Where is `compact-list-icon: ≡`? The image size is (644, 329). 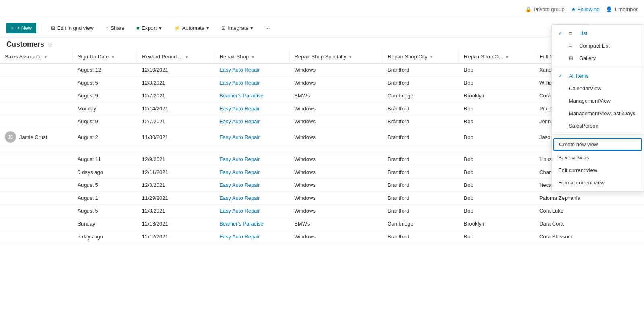
compact-list-icon: ≡ is located at coordinates (572, 46).